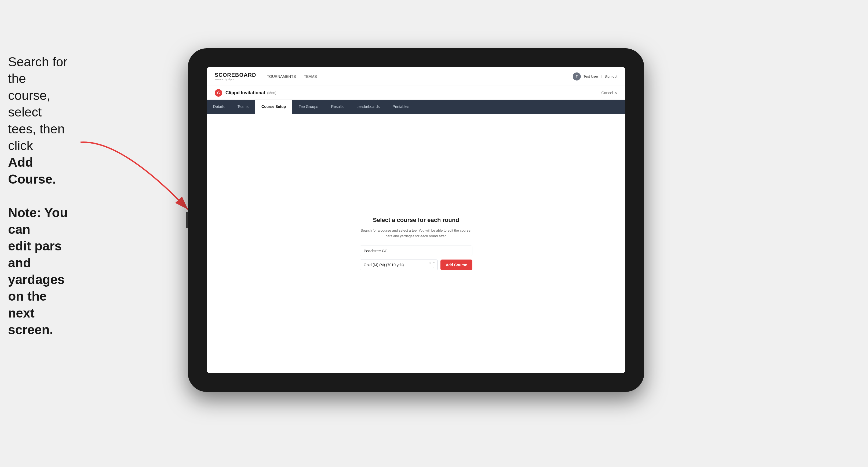 The height and width of the screenshot is (467, 868). I want to click on annotation-note: Note: You can, so click(38, 221).